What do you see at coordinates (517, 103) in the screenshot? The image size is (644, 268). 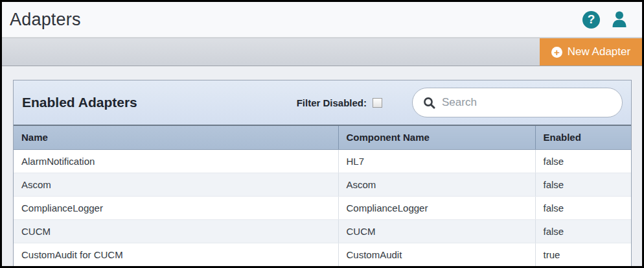 I see `search-box` at bounding box center [517, 103].